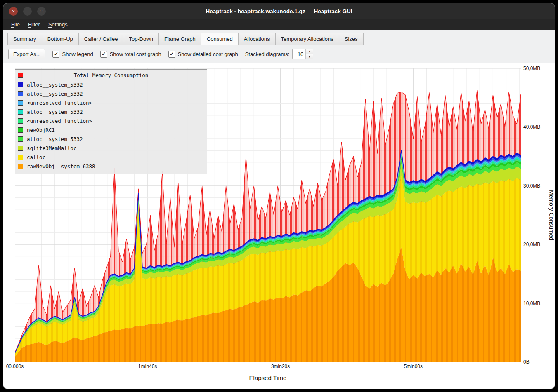 Image resolution: width=558 pixels, height=392 pixels. Describe the element at coordinates (78, 54) in the screenshot. I see `checkbox-label: Show legend` at that location.